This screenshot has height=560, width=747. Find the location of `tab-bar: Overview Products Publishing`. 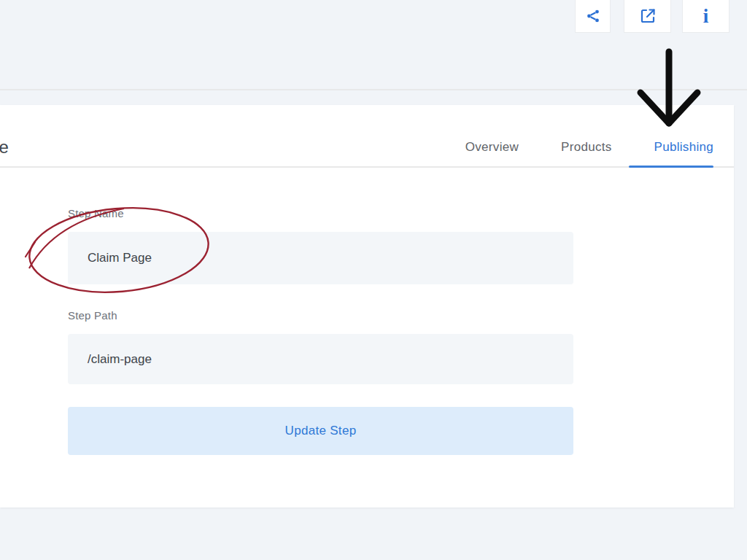

tab-bar: Overview Products Publishing is located at coordinates (589, 147).